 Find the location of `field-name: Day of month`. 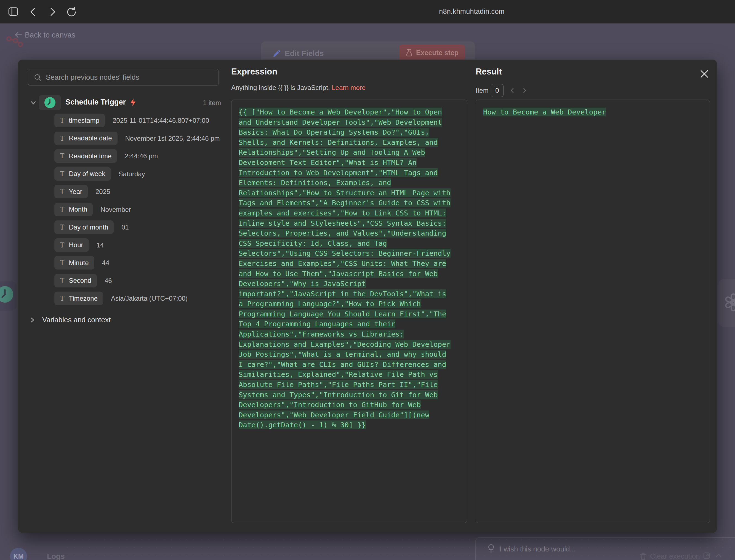

field-name: Day of month is located at coordinates (89, 227).